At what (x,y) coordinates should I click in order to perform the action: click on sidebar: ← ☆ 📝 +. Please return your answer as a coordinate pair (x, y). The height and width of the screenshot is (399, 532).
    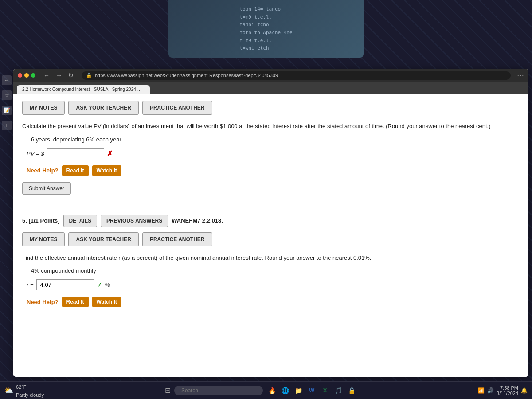
    Looking at the image, I should click on (7, 204).